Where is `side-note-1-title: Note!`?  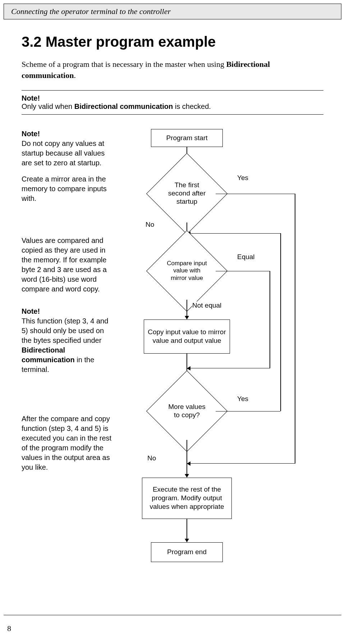
side-note-1-title: Note! is located at coordinates (68, 134).